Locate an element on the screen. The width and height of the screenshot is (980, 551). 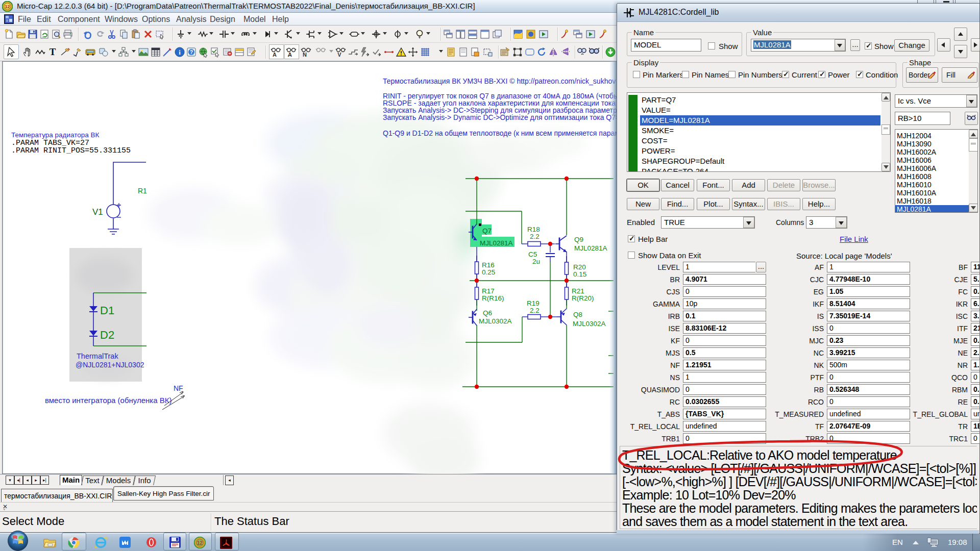
svg-text: R16 is located at coordinates (488, 265).